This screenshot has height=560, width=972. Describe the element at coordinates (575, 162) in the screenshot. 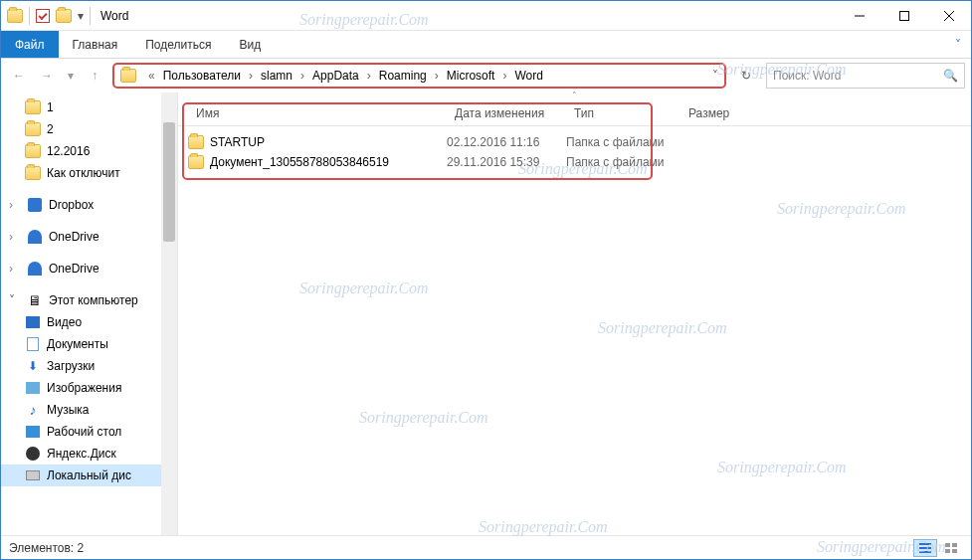

I see `file-row: Документ_130558788053846519 29.11.2016 1…` at that location.